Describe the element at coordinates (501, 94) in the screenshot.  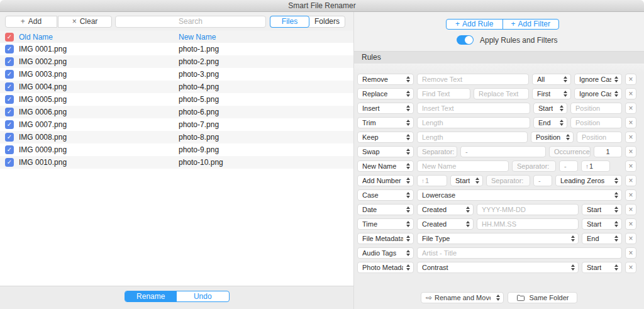
I see `replace-text-input` at that location.